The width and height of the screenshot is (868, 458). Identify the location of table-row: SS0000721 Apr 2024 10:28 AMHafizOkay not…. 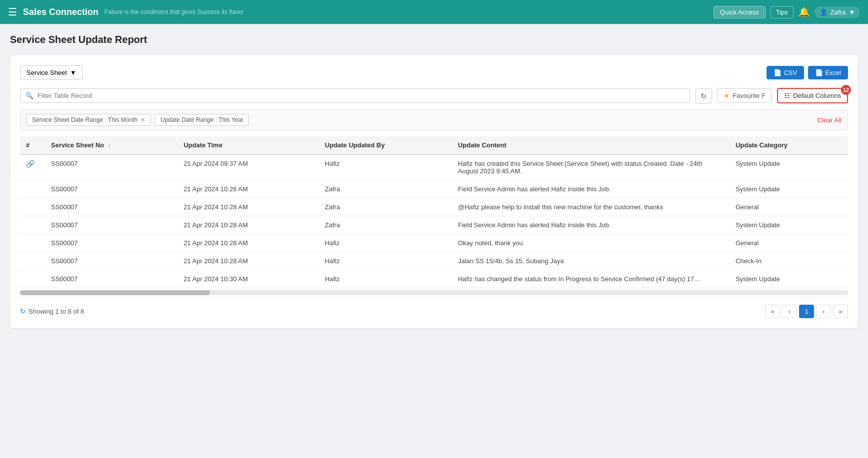
(434, 243).